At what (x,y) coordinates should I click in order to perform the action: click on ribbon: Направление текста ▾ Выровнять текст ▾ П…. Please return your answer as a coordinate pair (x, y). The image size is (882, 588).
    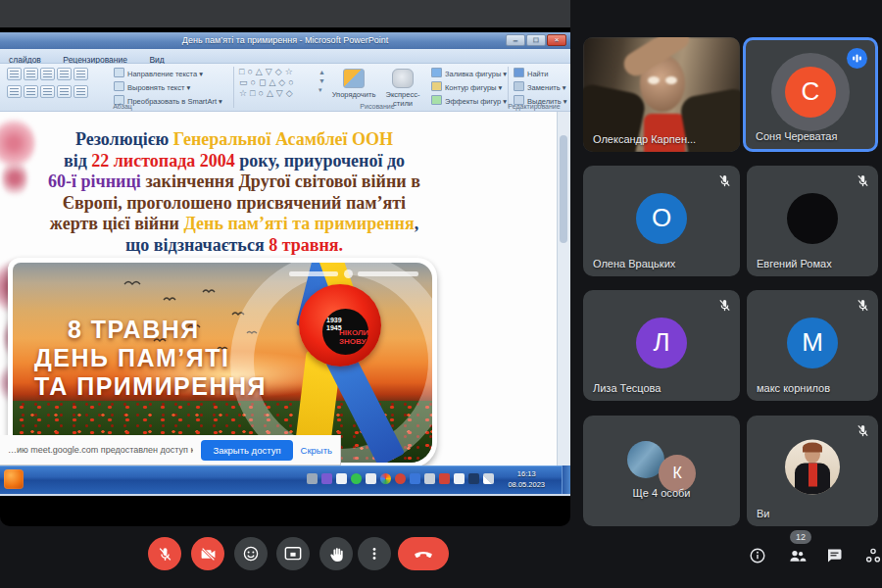
    Looking at the image, I should click on (285, 88).